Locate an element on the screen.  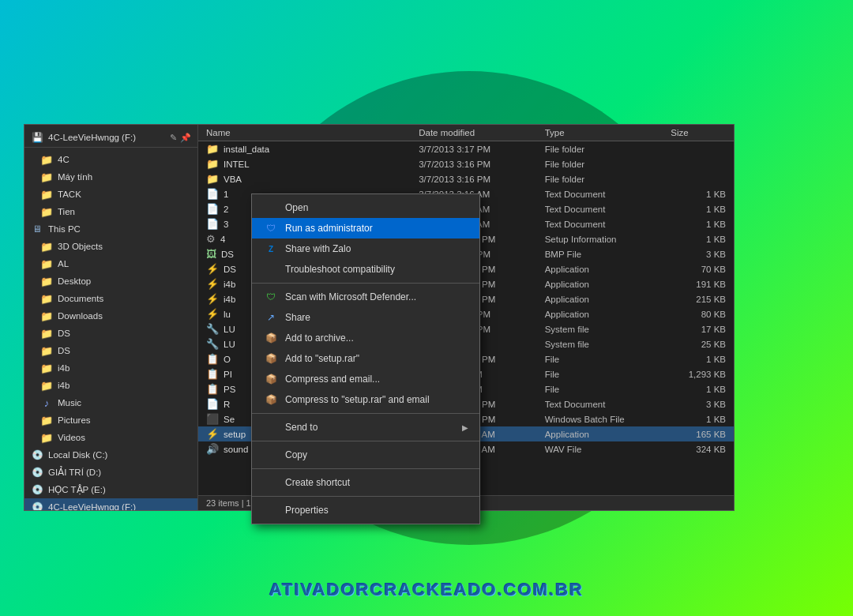
drive-header: 💾 4C-LeeVieHwngg (F:) ✎ 📌 is located at coordinates (111, 137).